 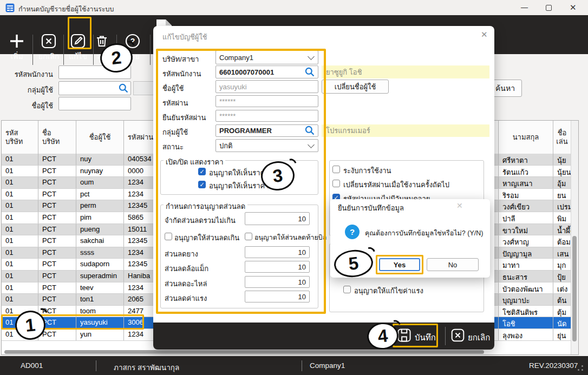 I want to click on cell-username: teev, so click(x=100, y=288).